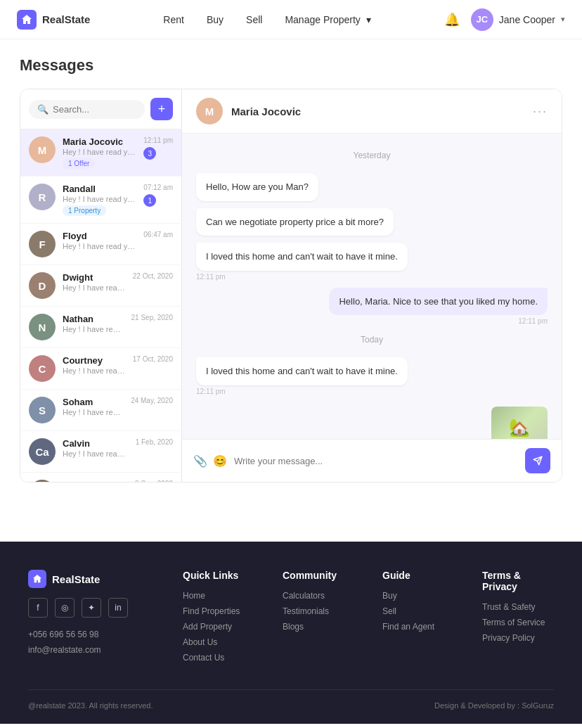 The width and height of the screenshot is (582, 728). Describe the element at coordinates (518, 581) in the screenshot. I see `footer-col-title: Terms & Privacy` at that location.